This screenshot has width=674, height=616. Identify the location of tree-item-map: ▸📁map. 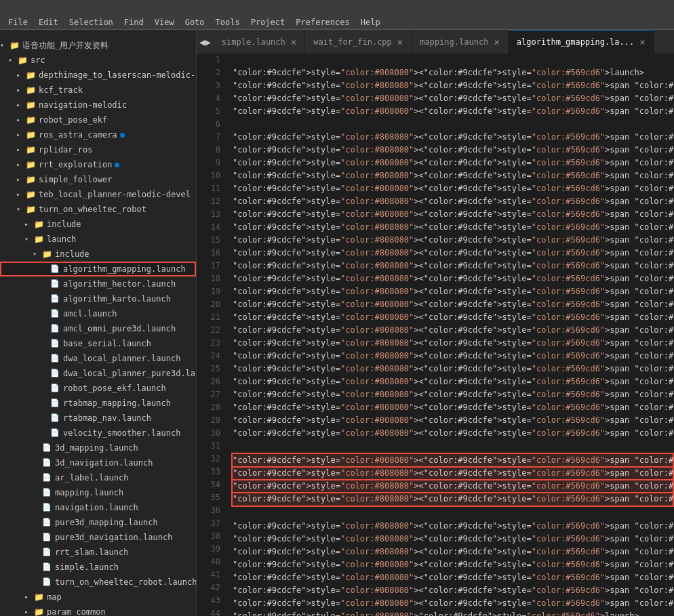
(98, 597).